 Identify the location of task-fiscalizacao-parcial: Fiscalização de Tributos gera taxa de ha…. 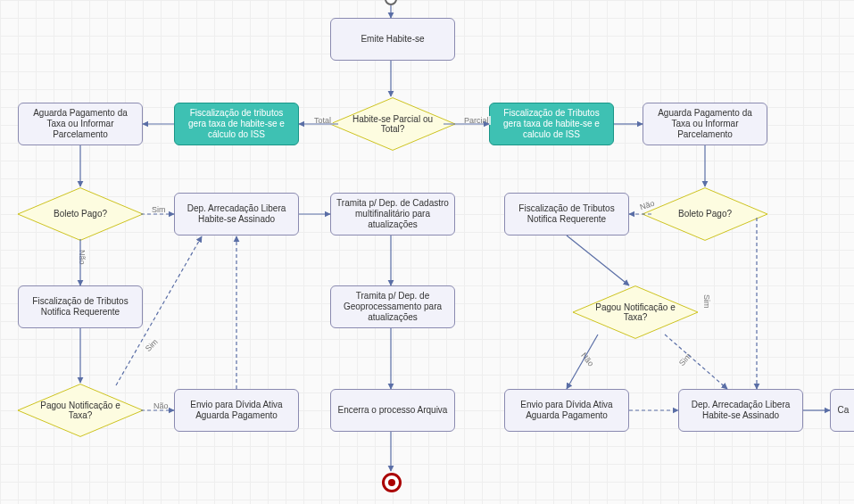
(551, 124).